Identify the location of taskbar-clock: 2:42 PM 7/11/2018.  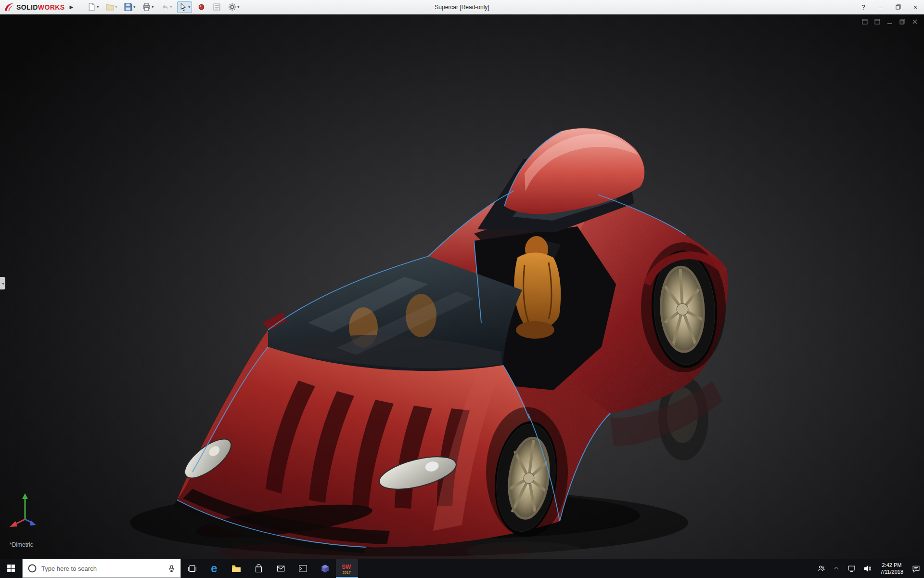
(892, 568).